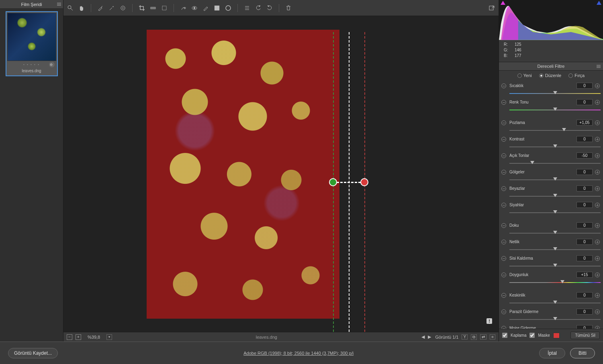 This screenshot has height=364, width=603. What do you see at coordinates (504, 295) in the screenshot?
I see `sharpness-minus-button` at bounding box center [504, 295].